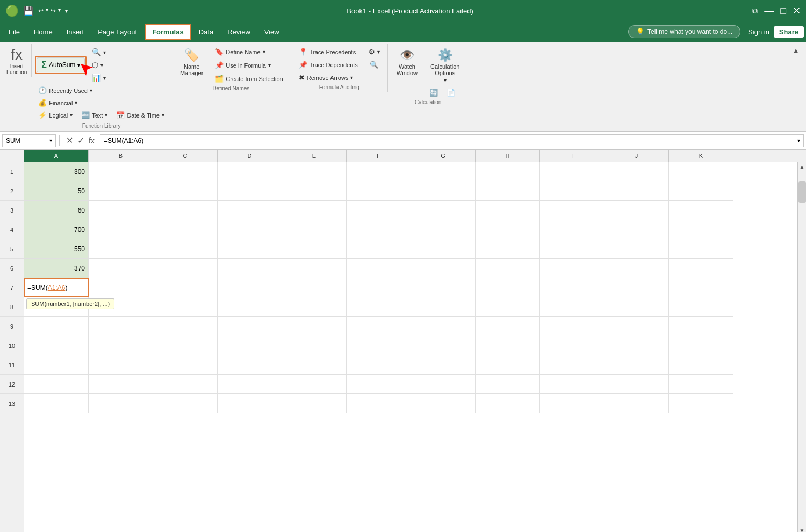 Image resolution: width=806 pixels, height=532 pixels. Describe the element at coordinates (572, 230) in the screenshot. I see `cell-I4` at that location.